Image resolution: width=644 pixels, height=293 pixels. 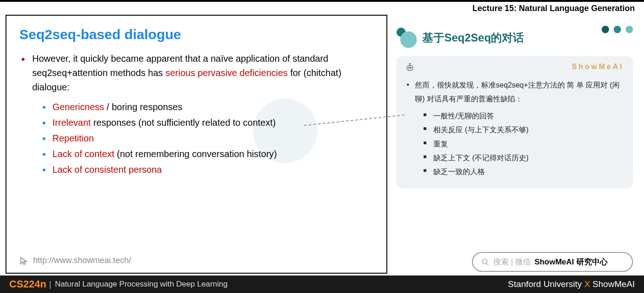 I want to click on brand-label: ShowMeAI, so click(x=598, y=67).